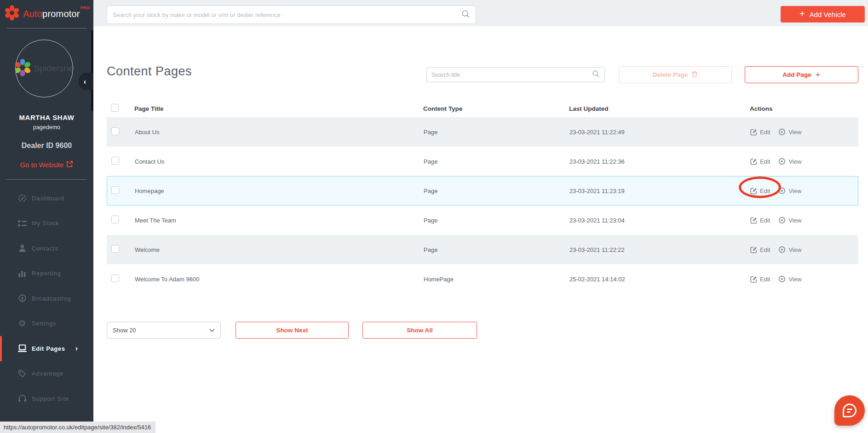 The width and height of the screenshot is (868, 433). Describe the element at coordinates (47, 299) in the screenshot. I see `sidebar-nav: Dashboard My Stock Contacts Reporting` at that location.